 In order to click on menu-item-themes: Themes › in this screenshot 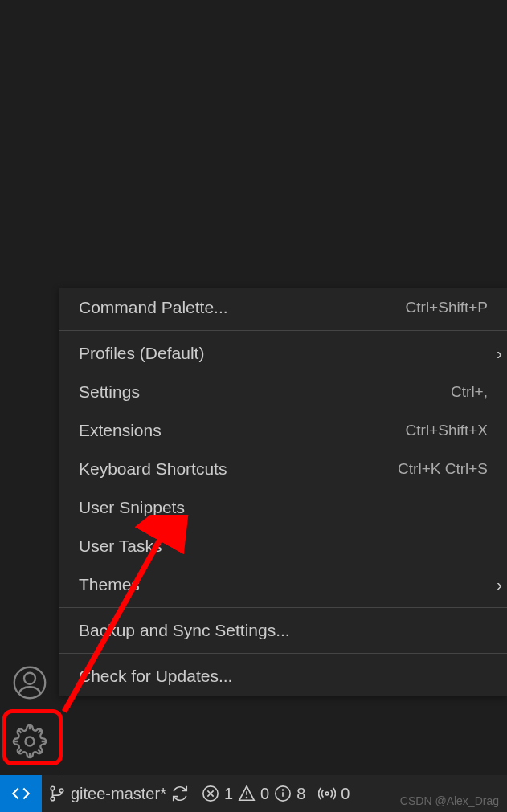, I will do `click(283, 585)`.